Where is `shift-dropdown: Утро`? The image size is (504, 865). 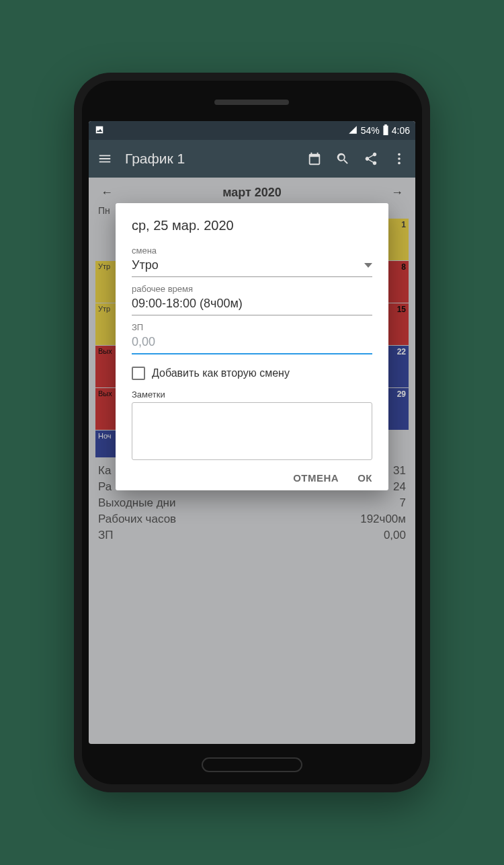 shift-dropdown: Утро is located at coordinates (252, 266).